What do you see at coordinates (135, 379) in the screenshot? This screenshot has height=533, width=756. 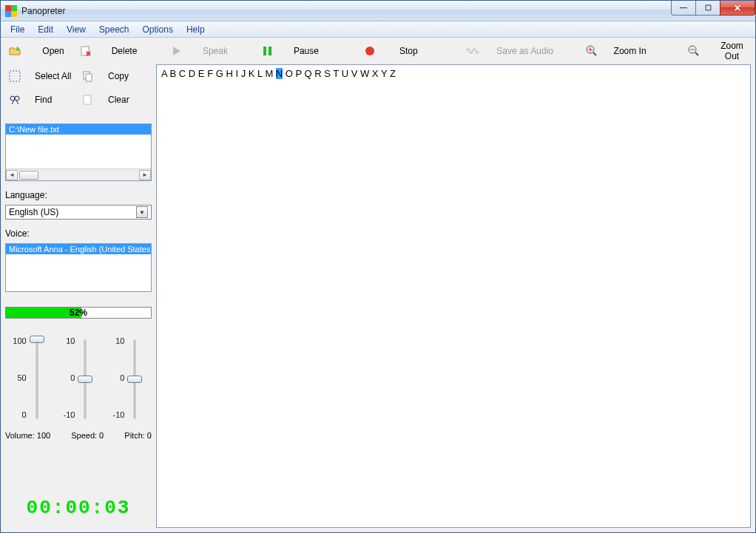 I see `pitch-slider` at bounding box center [135, 379].